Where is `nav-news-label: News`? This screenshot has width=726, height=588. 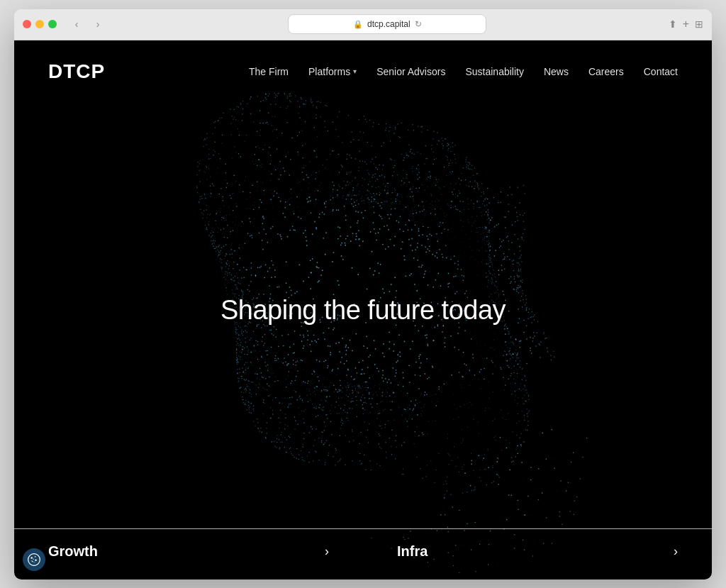 nav-news-label: News is located at coordinates (556, 72).